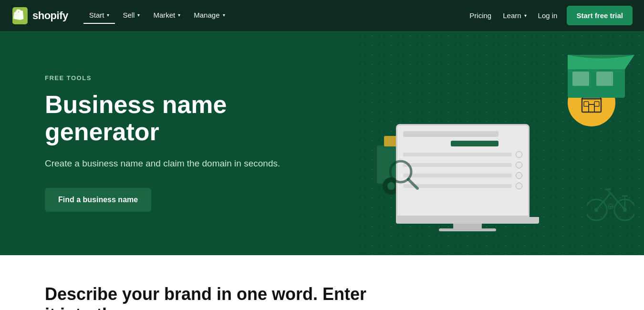 The image size is (644, 310). I want to click on laptop-foot, so click(467, 230).